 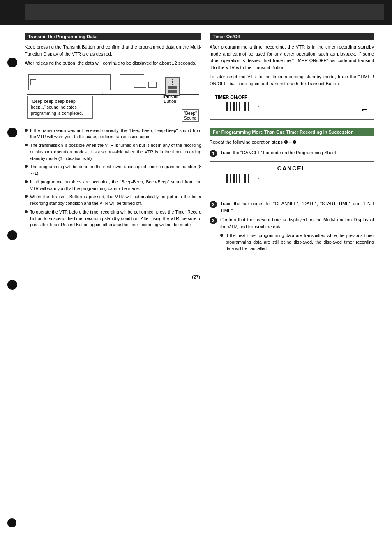 I want to click on bullet-text-1: If the transmission was not received cor…, so click(x=116, y=134).